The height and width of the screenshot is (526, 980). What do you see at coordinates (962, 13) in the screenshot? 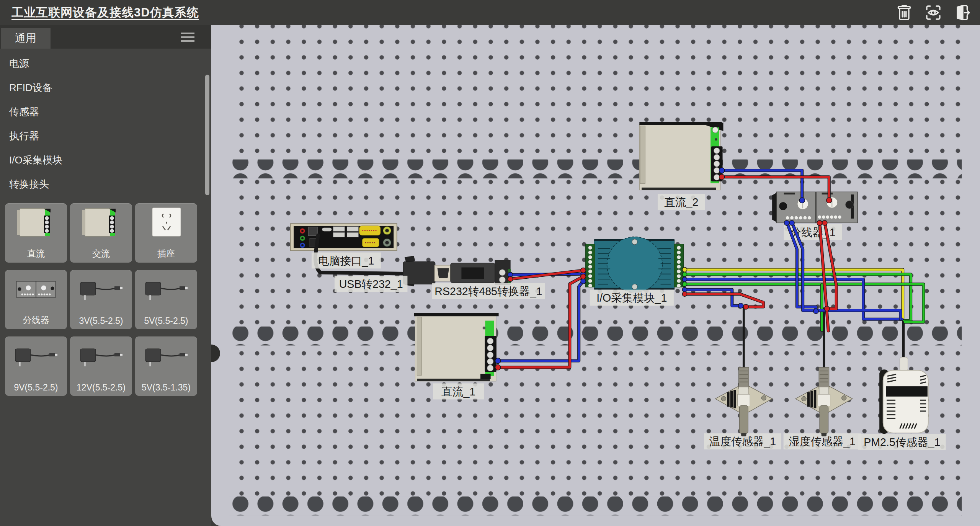
I see `exit-icon` at bounding box center [962, 13].